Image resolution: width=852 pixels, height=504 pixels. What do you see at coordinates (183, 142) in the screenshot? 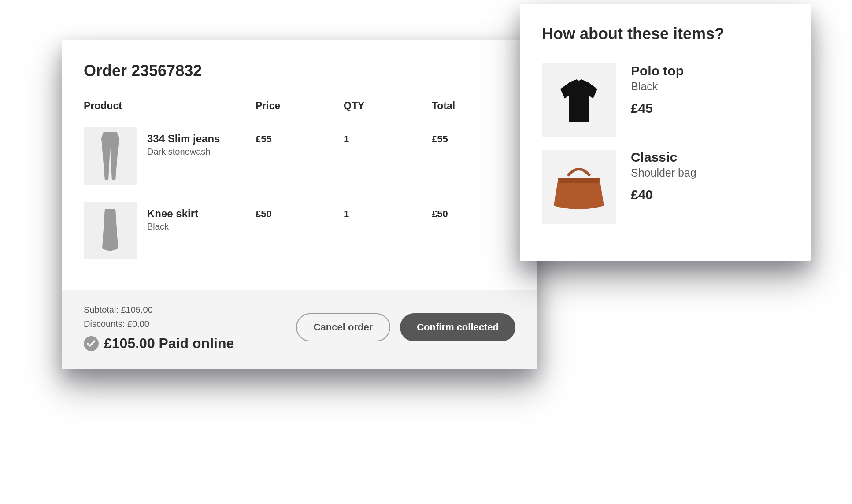
I see `product-info: 334 Slim jeans Dark stonewash` at bounding box center [183, 142].